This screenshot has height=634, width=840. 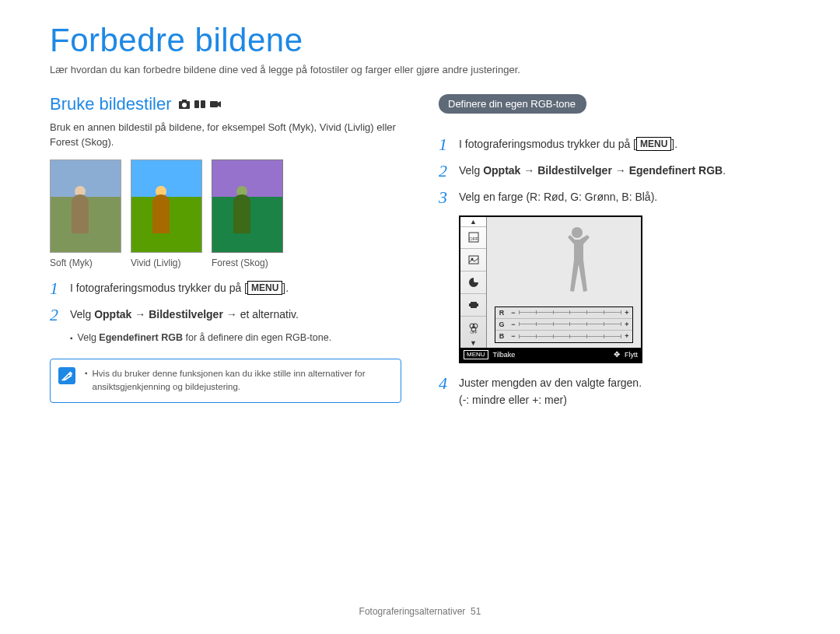 What do you see at coordinates (200, 104) in the screenshot?
I see `dual-icon` at bounding box center [200, 104].